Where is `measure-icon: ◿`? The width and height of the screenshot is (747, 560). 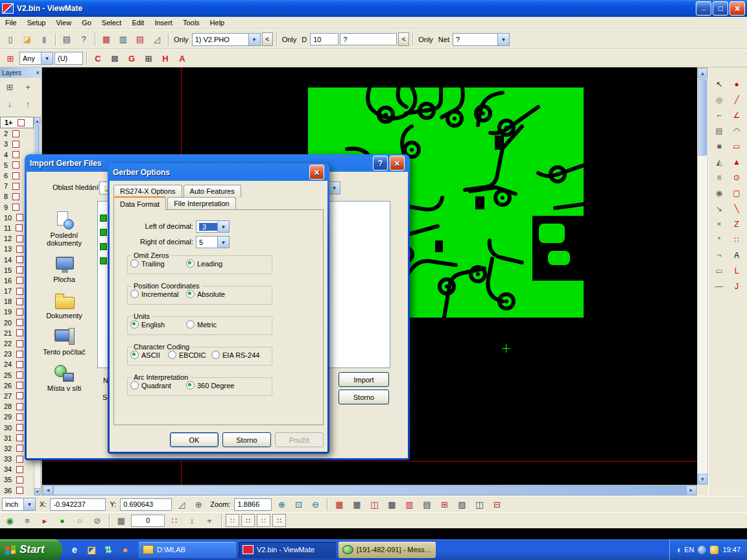
measure-icon: ◿ is located at coordinates (157, 40).